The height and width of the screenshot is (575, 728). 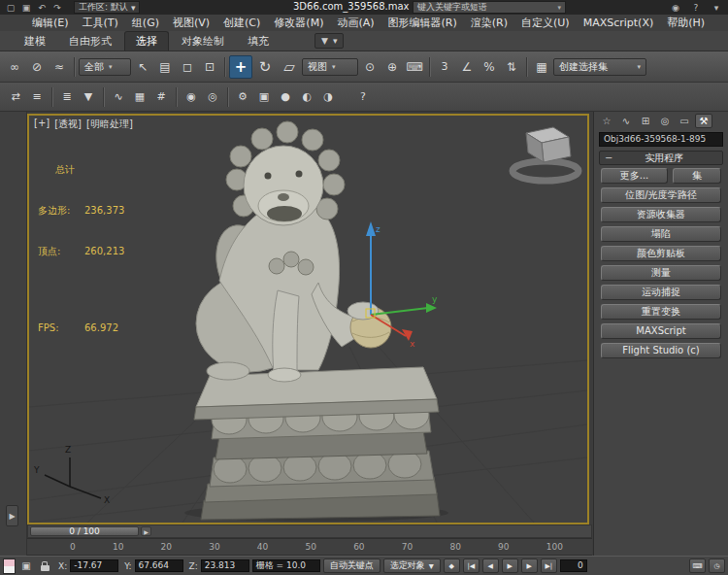 What do you see at coordinates (600, 67) in the screenshot?
I see `named-selection-sets-dropdown: 创建选择集 ▾` at bounding box center [600, 67].